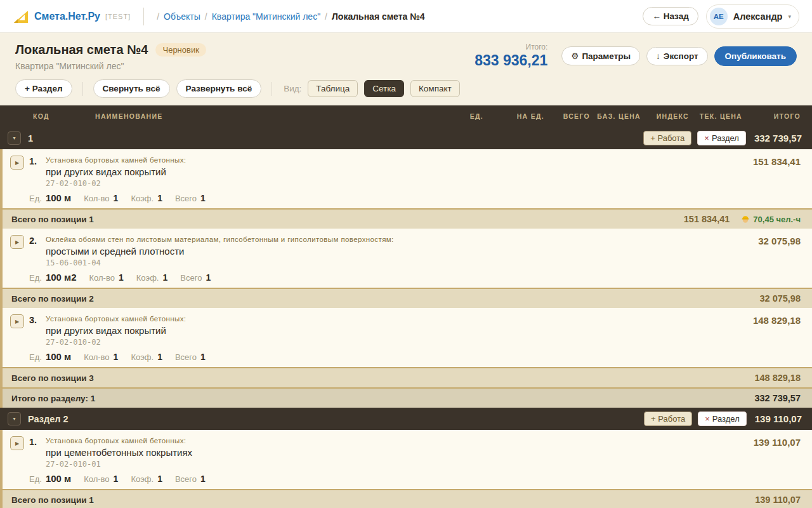  What do you see at coordinates (72, 17) in the screenshot?
I see `app-logo: Смета.Нет.Ру [TEST]` at bounding box center [72, 17].